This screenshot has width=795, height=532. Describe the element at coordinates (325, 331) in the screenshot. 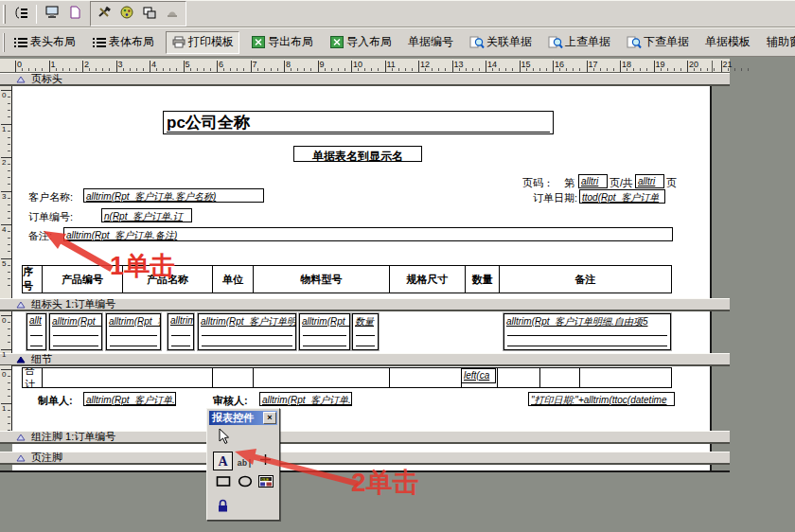

I see `group-field-5: alltrim(Rpt_客` at that location.